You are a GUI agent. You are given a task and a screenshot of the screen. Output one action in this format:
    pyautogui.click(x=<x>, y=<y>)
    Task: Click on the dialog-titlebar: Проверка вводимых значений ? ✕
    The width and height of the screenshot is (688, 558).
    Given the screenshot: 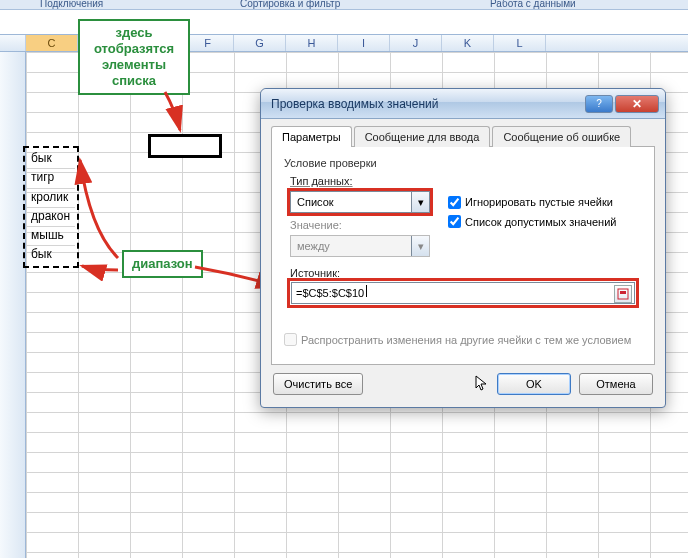 What is the action you would take?
    pyautogui.click(x=463, y=104)
    